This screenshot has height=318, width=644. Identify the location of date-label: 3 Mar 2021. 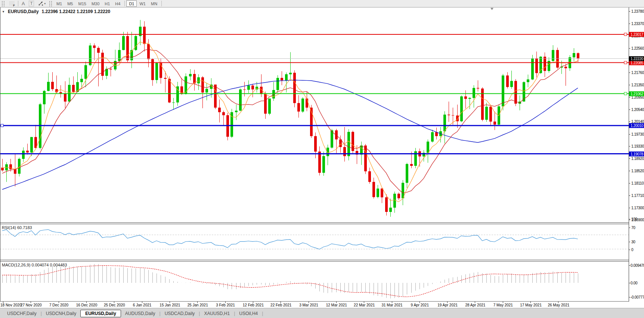
(309, 305).